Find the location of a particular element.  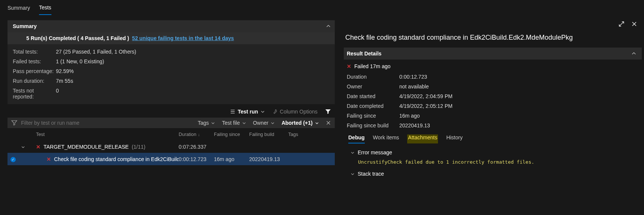

result-details-header: Result Details is located at coordinates (493, 54).